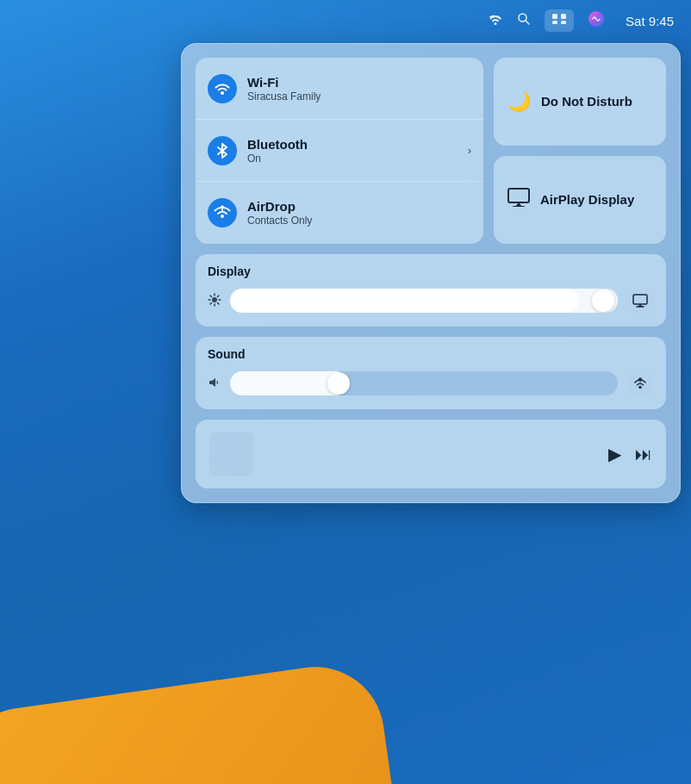 The image size is (691, 784). Describe the element at coordinates (580, 151) in the screenshot. I see `right-toggles: 🌙 Do Not Disturb AirPlay Display` at that location.